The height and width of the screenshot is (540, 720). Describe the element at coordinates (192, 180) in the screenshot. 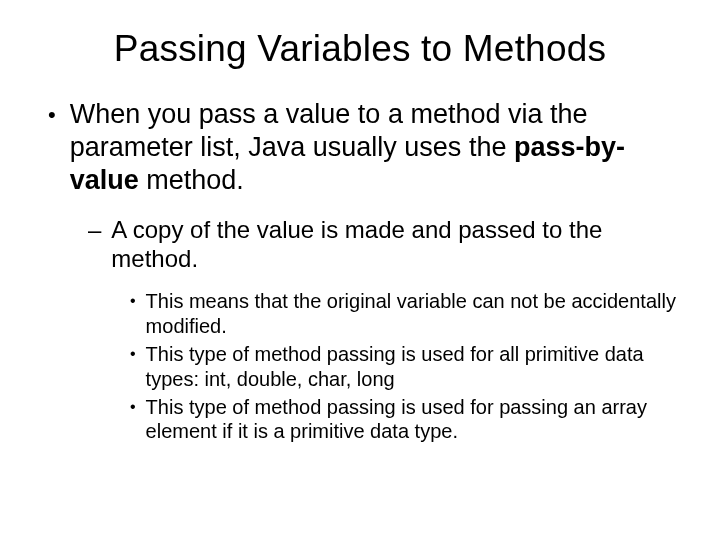

I see `level1-post: method.` at that location.